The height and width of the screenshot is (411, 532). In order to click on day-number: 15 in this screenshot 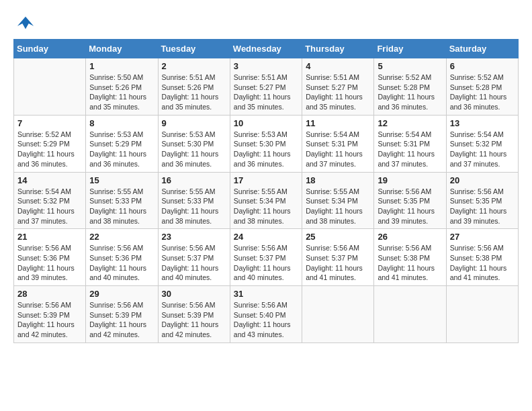, I will do `click(122, 180)`.